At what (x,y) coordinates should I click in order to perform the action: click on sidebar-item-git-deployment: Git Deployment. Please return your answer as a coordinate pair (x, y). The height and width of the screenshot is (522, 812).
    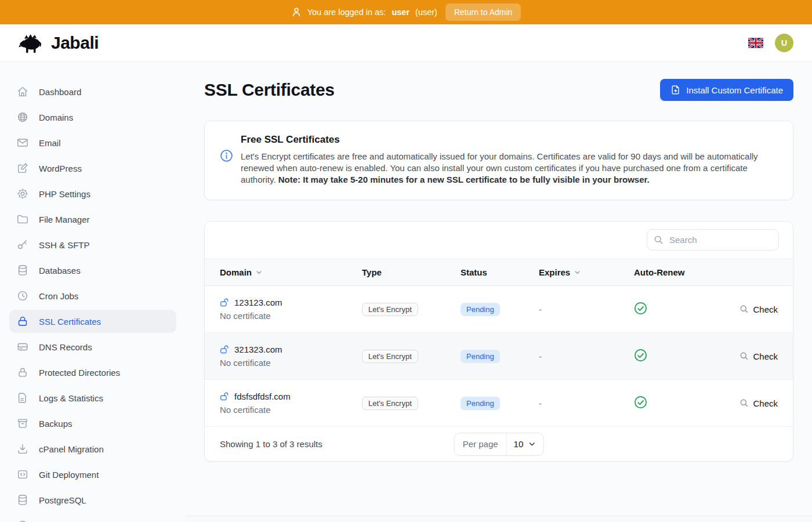
    Looking at the image, I should click on (93, 474).